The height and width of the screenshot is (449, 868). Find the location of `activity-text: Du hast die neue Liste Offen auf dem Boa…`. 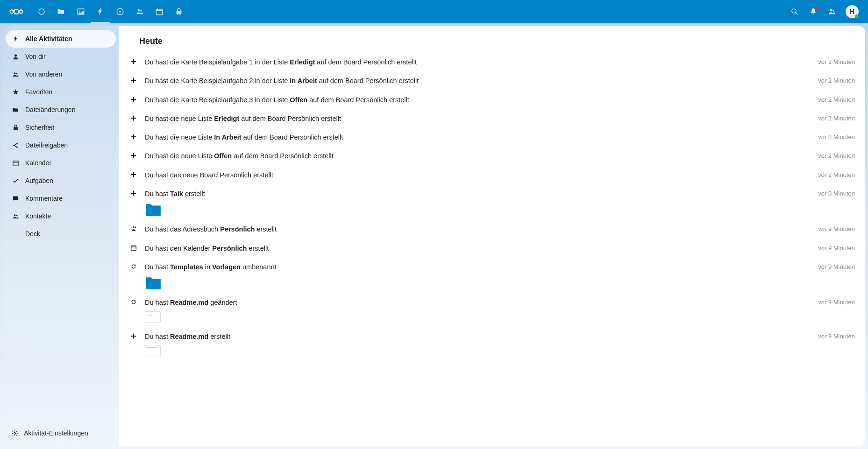

activity-text: Du hast die neue Liste Offen auf dem Boa… is located at coordinates (478, 156).